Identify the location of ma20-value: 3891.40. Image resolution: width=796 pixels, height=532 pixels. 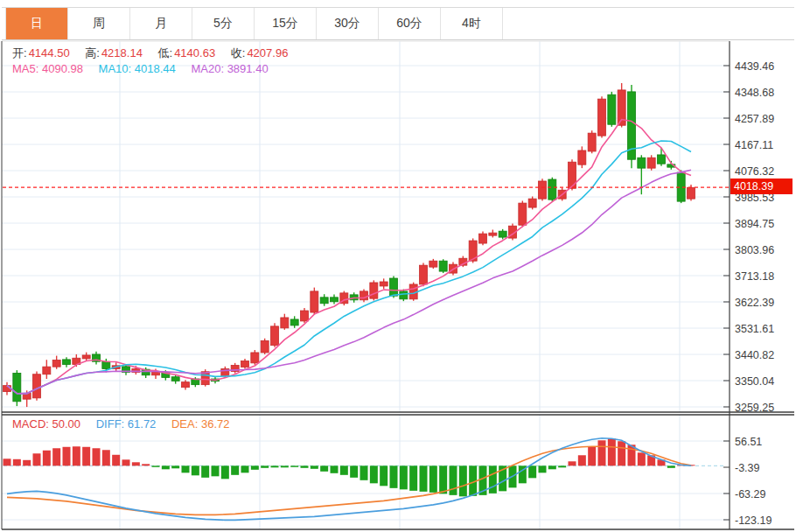
(248, 68).